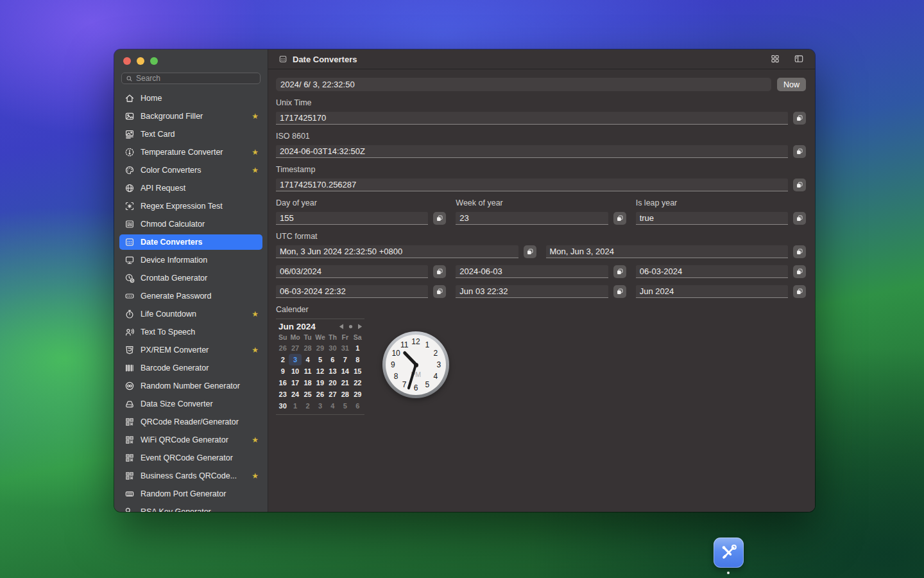 This screenshot has width=924, height=578. What do you see at coordinates (352, 292) in the screenshot?
I see `date-dash-time-field` at bounding box center [352, 292].